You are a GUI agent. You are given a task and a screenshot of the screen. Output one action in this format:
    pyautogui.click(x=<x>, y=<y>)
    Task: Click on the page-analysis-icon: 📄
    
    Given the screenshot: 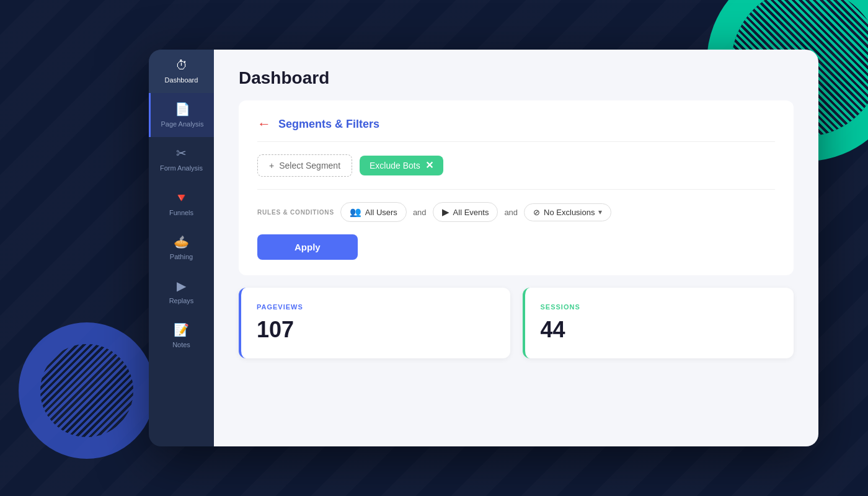 What is the action you would take?
    pyautogui.click(x=182, y=109)
    